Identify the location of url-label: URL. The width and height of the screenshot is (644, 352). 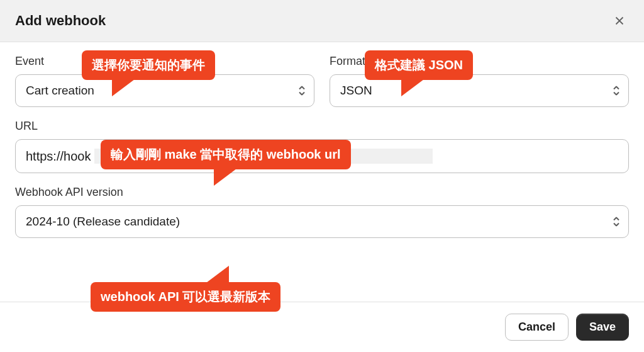
(322, 126).